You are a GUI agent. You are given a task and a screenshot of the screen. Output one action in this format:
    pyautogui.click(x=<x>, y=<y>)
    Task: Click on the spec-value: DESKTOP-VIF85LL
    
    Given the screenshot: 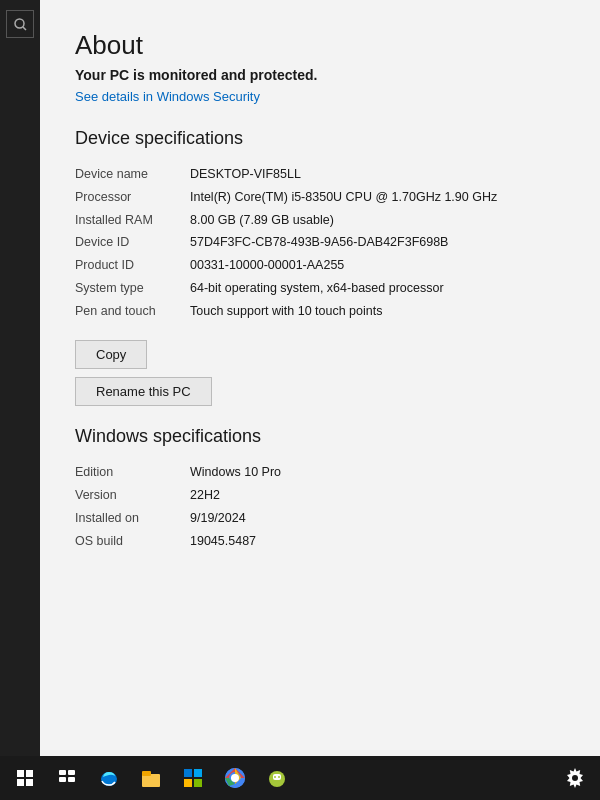 What is the action you would take?
    pyautogui.click(x=378, y=174)
    